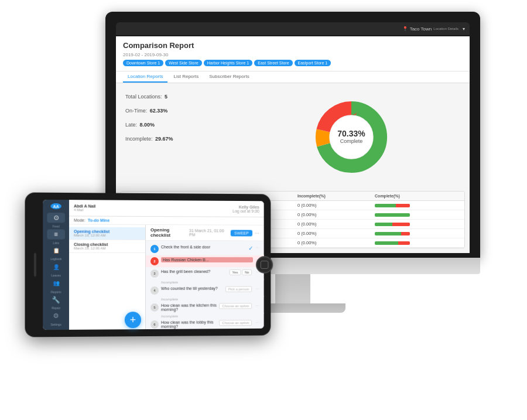 The width and height of the screenshot is (527, 420). What do you see at coordinates (464, 29) in the screenshot?
I see `chevron-down-icon: ▾` at bounding box center [464, 29].